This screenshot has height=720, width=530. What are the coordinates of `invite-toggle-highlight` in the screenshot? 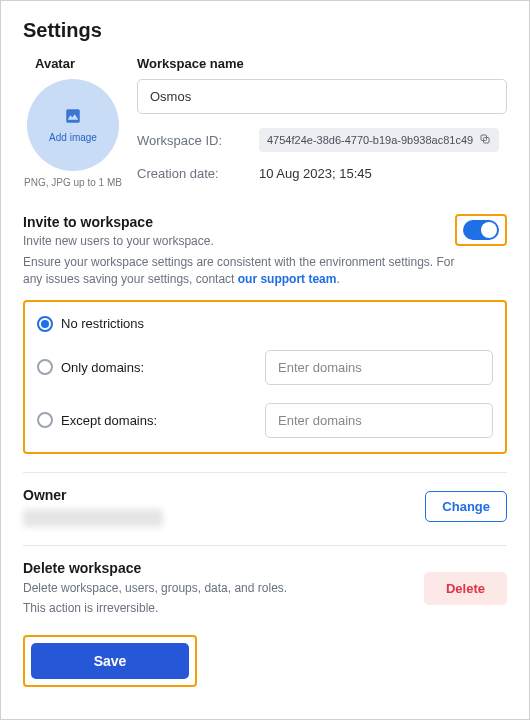 It's located at (481, 230).